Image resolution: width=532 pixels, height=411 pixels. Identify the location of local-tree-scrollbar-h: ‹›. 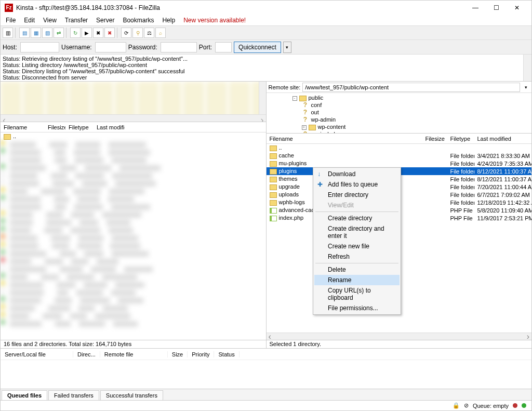
(133, 118).